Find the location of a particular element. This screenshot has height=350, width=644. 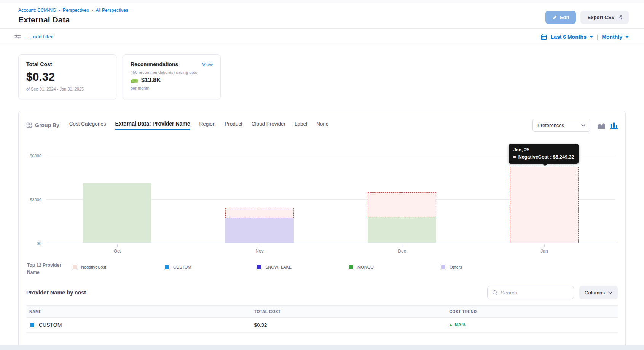

x-axis-label: Dec is located at coordinates (402, 251).